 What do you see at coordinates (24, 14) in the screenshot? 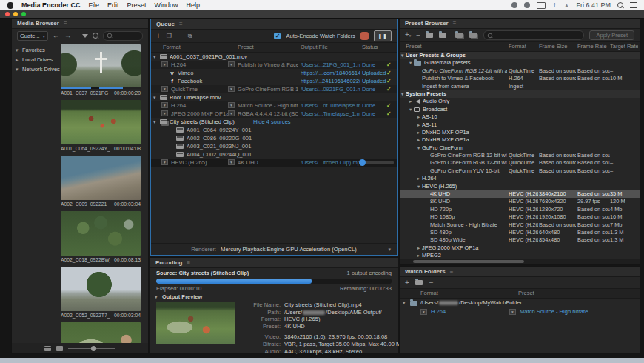
I see `zoom-window-button` at bounding box center [24, 14].